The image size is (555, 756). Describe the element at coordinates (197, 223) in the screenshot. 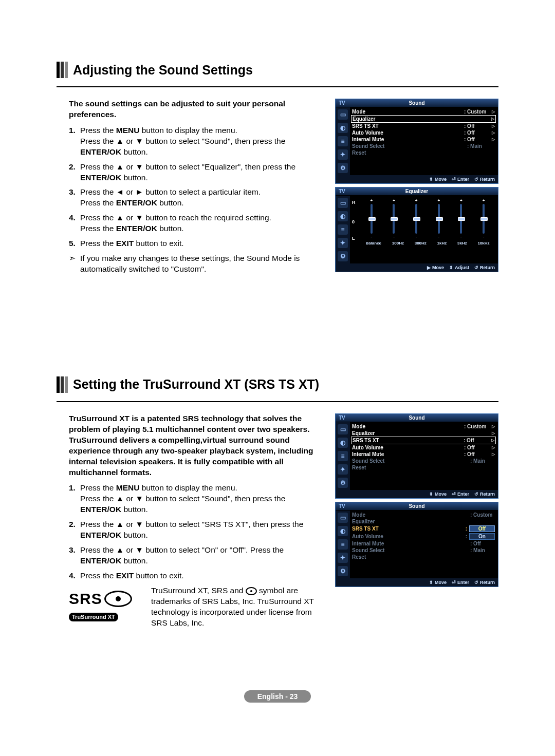

I see `step: 4.Press the ▲ or ▼ button to reach the r…` at that location.